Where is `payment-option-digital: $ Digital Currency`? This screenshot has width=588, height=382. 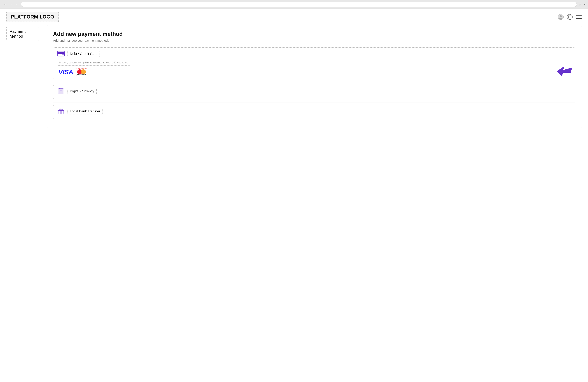
payment-option-digital: $ Digital Currency is located at coordinates (314, 92).